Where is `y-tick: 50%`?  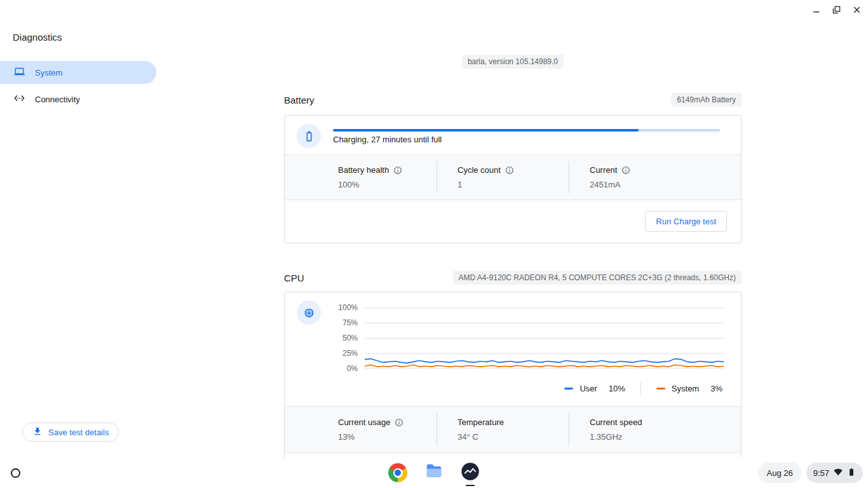 y-tick: 50% is located at coordinates (350, 338).